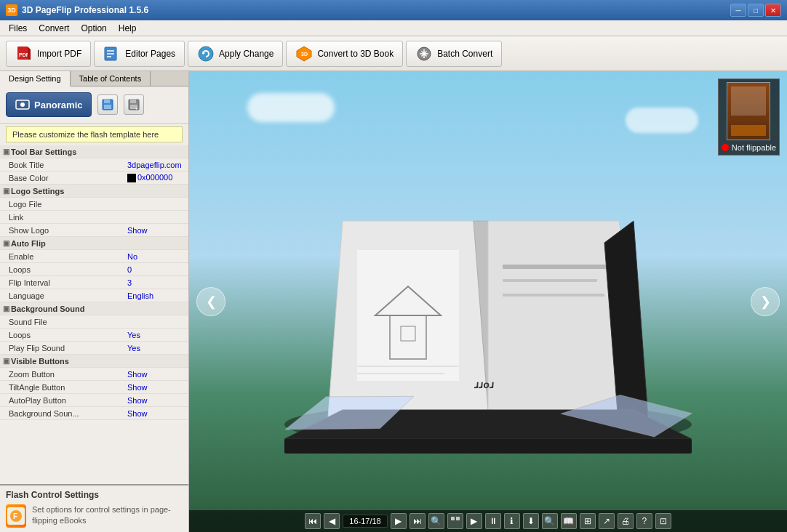 This screenshot has height=532, width=787. Describe the element at coordinates (644, 521) in the screenshot. I see `help-button: ?` at that location.